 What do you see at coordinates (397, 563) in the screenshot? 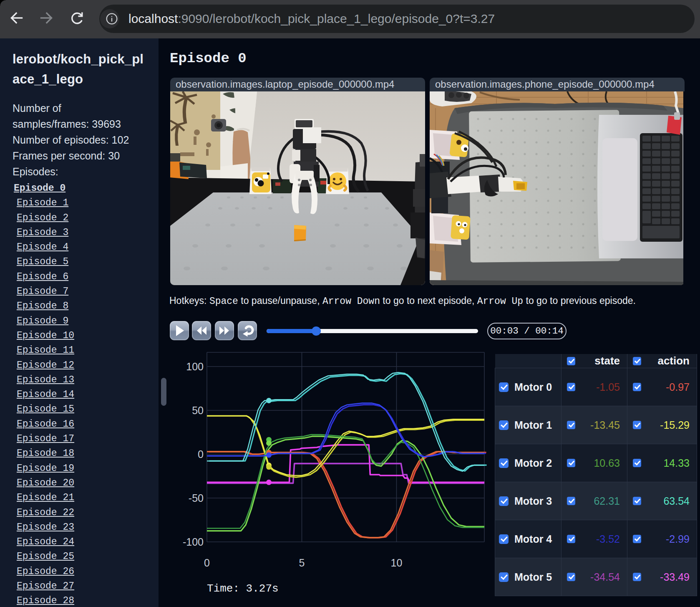
I see `svg-text: 10` at bounding box center [397, 563].